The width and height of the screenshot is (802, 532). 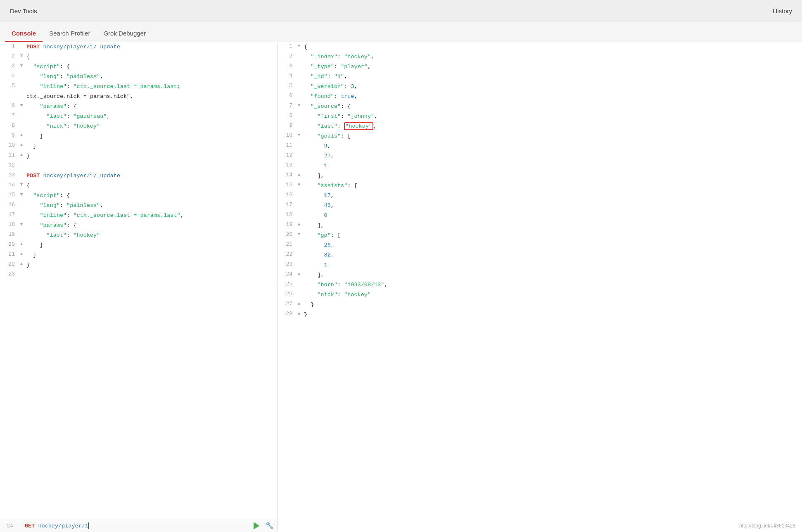 What do you see at coordinates (139, 156) in the screenshot?
I see `table-row: 11 ▲ }` at bounding box center [139, 156].